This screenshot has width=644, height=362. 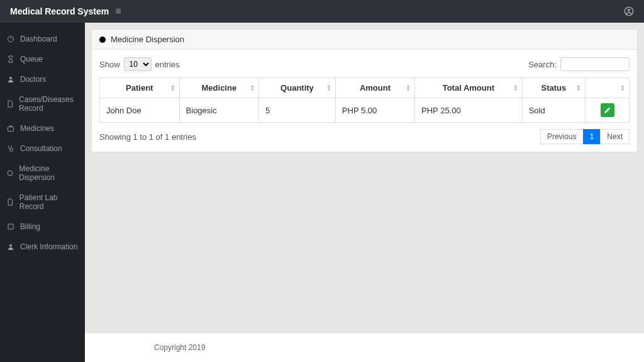 What do you see at coordinates (608, 110) in the screenshot?
I see `edit-button` at bounding box center [608, 110].